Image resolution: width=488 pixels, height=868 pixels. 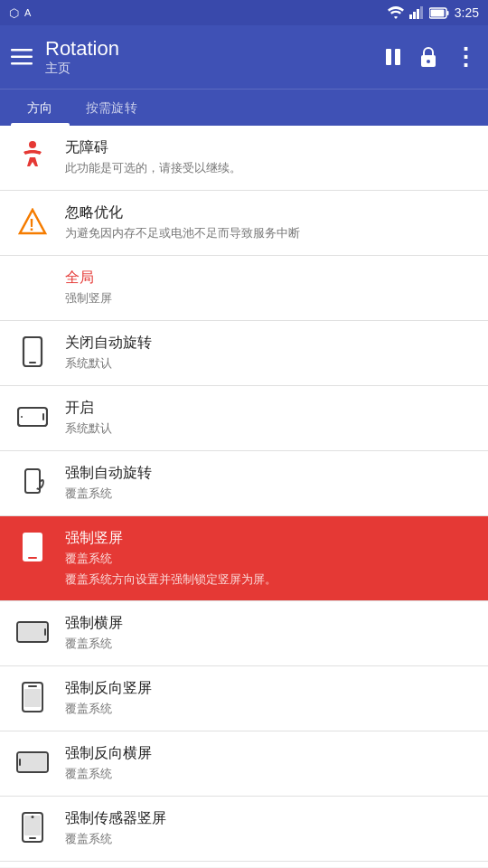 What do you see at coordinates (33, 827) in the screenshot?
I see `phone-sensor-portrait-icon` at bounding box center [33, 827].